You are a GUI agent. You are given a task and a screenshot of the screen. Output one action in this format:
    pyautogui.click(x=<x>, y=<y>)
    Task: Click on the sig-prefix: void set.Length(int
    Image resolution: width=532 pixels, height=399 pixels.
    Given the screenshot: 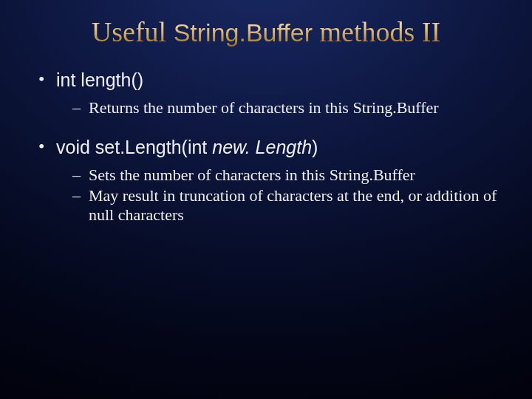 What is the action you would take?
    pyautogui.click(x=134, y=147)
    